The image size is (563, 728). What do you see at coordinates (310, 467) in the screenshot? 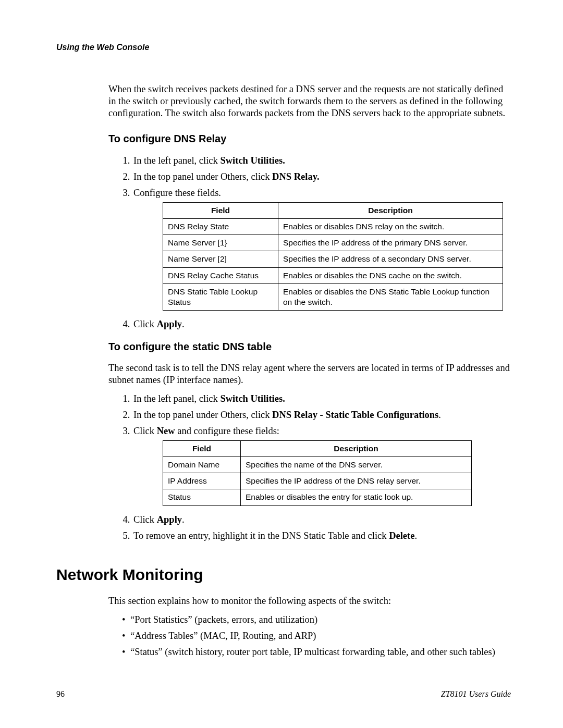
I see `static-dns-steps: In the left panel, click Switch Utilitie…` at bounding box center [310, 467].